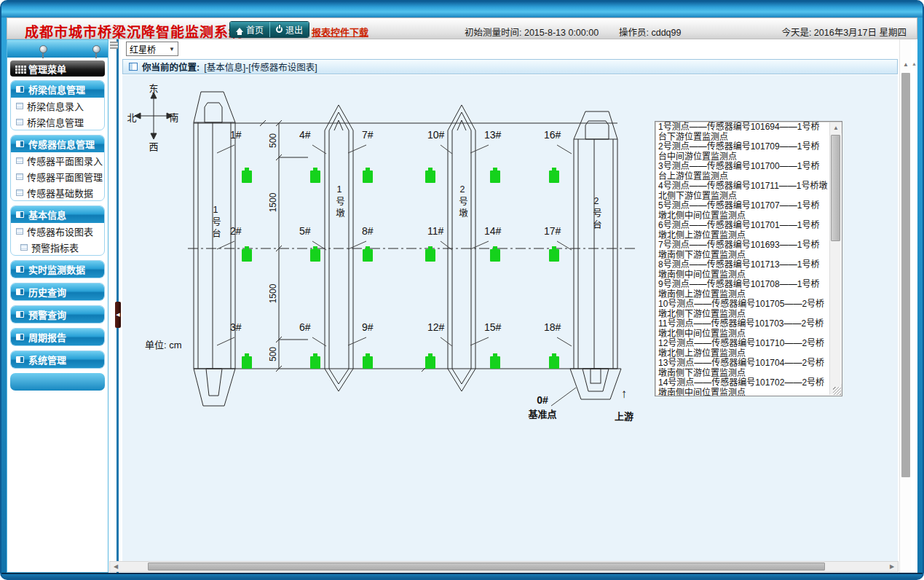 The width and height of the screenshot is (924, 580). What do you see at coordinates (58, 122) in the screenshot?
I see `menu-item-bridge-manage: 桥梁信息管理` at bounding box center [58, 122].